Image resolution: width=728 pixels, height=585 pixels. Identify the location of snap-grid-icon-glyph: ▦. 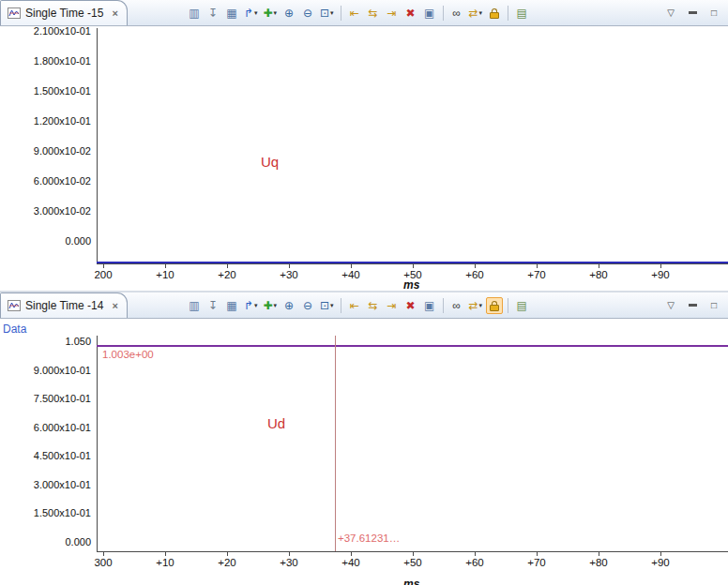
(231, 13).